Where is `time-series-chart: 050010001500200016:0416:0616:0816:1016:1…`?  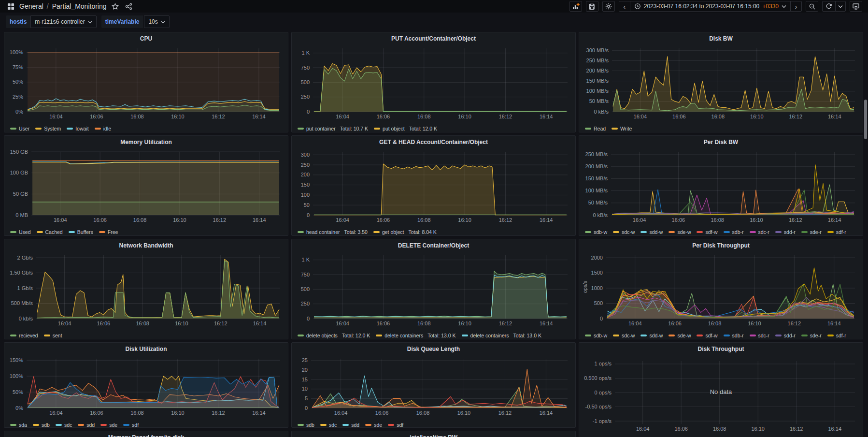 time-series-chart: 050010001500200016:0416:0616:0816:1016:1… is located at coordinates (721, 291).